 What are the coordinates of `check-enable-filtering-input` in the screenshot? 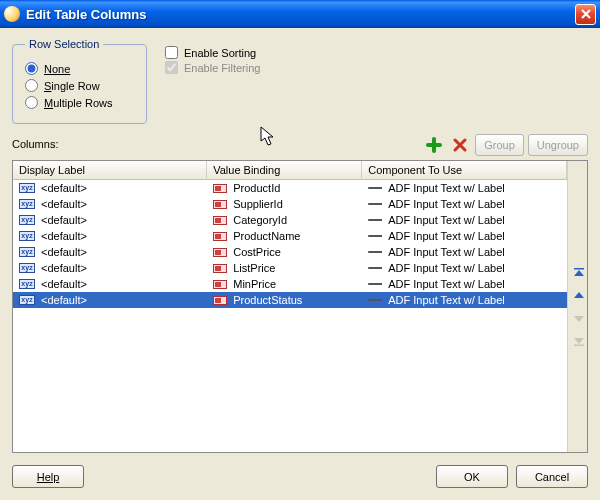 It's located at (172, 68).